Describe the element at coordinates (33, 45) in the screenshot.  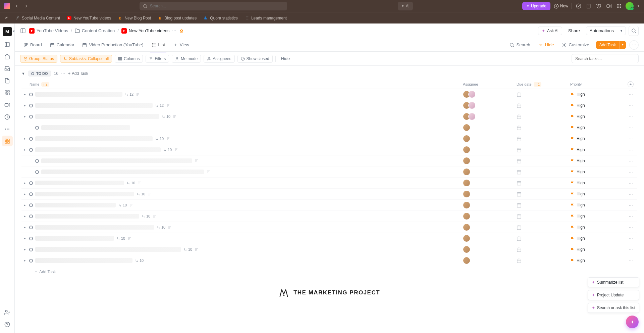
I see `view-tab-board: Board` at that location.